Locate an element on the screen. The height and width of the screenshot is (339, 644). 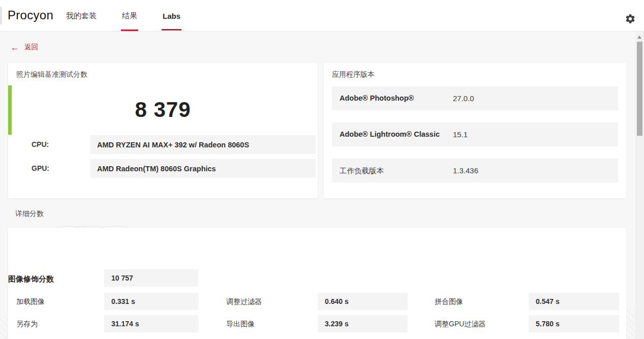
metric-value: 31.174 s is located at coordinates (151, 324).